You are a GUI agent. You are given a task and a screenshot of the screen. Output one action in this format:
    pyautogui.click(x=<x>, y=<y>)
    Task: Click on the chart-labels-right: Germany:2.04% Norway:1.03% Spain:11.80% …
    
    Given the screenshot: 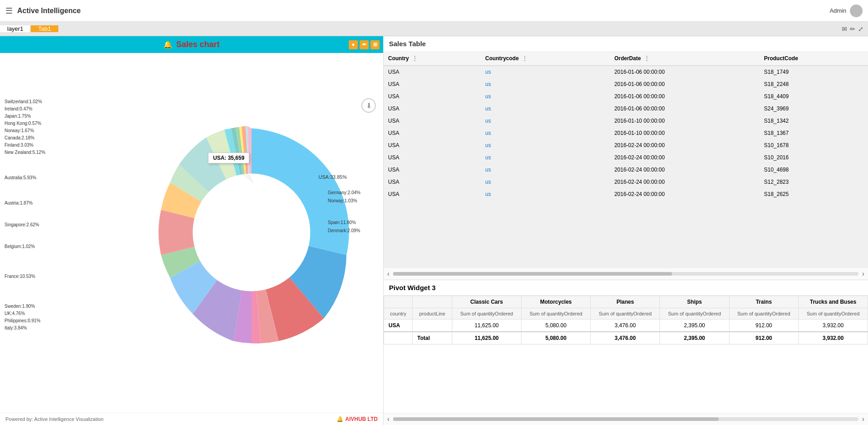 What is the action you would take?
    pyautogui.click(x=344, y=212)
    